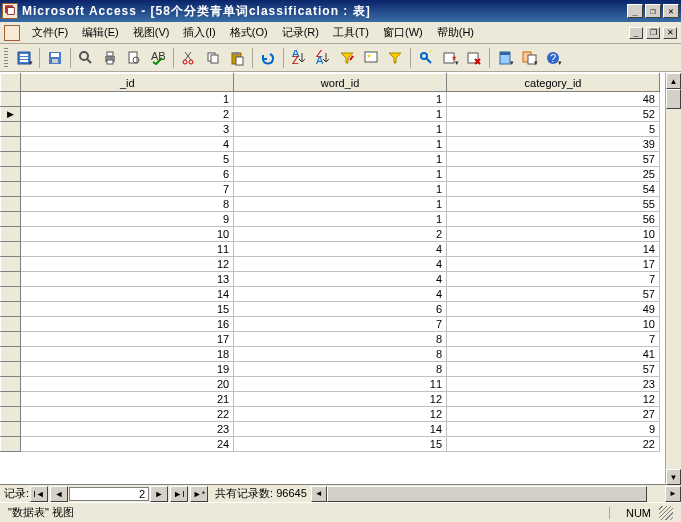 This screenshot has width=681, height=522. I want to click on menu-view: 视图(V), so click(152, 32).